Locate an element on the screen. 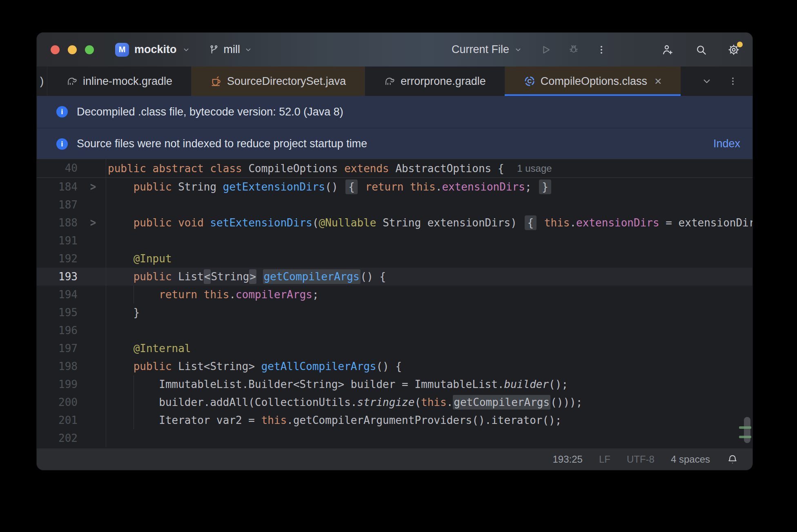  line-number: 200 is located at coordinates (57, 402).